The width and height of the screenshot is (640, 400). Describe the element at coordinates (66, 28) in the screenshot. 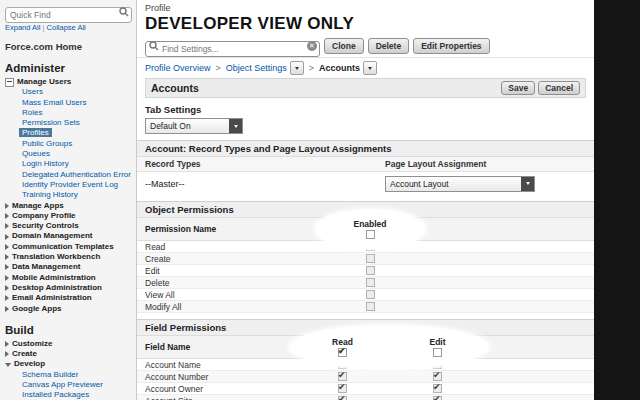

I see `collapse-all-link: Collapse All` at that location.